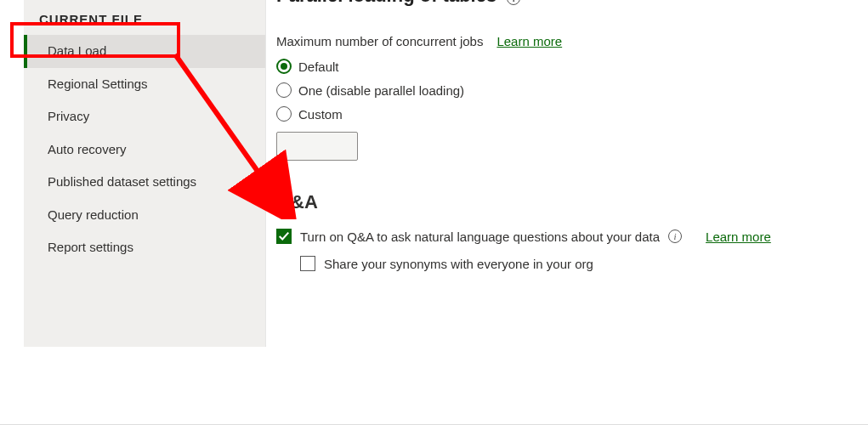  I want to click on link-learn-more-parallel: Learn more, so click(529, 41).